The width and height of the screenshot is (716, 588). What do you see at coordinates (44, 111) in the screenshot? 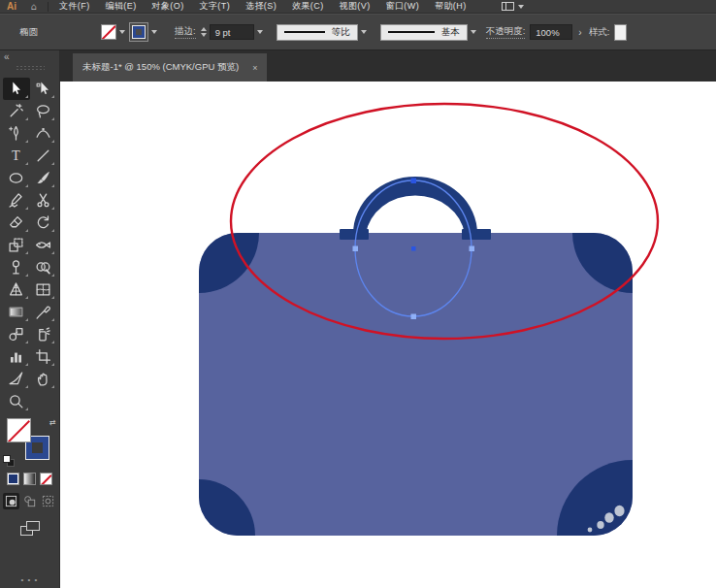
I see `tool-lasso` at bounding box center [44, 111].